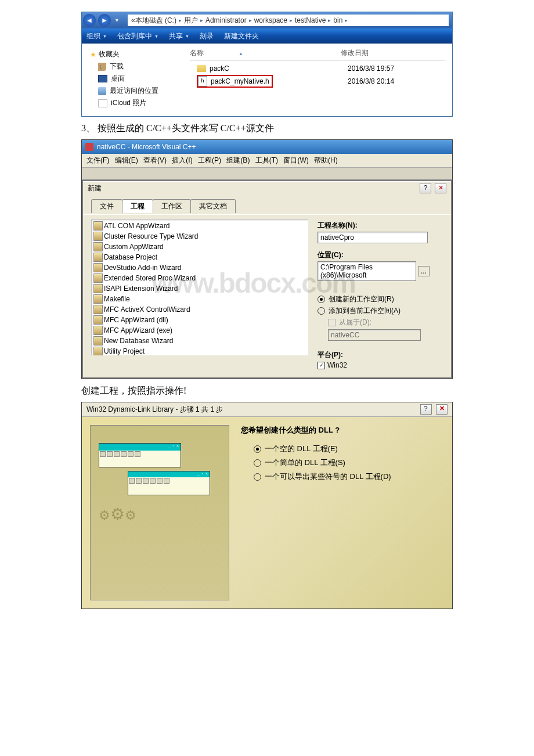  I want to click on wizard-window-controls: ? ✕, so click(433, 409).